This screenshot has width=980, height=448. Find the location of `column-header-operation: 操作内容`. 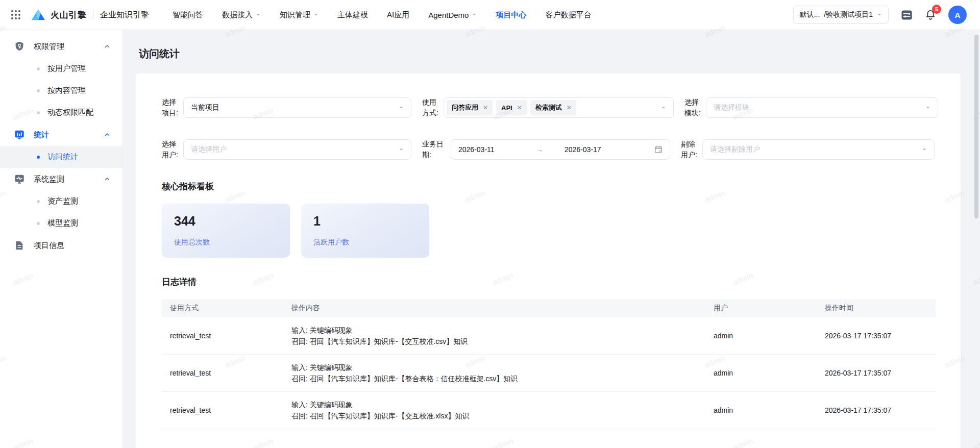

column-header-operation: 操作内容 is located at coordinates (494, 308).